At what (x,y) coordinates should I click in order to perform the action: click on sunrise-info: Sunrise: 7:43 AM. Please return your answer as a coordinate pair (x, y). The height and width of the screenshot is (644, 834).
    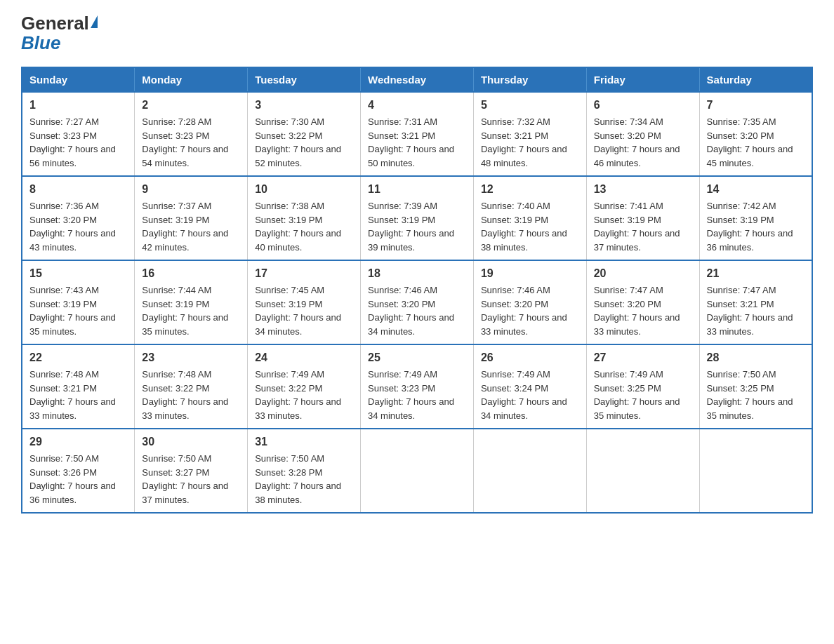
    Looking at the image, I should click on (65, 290).